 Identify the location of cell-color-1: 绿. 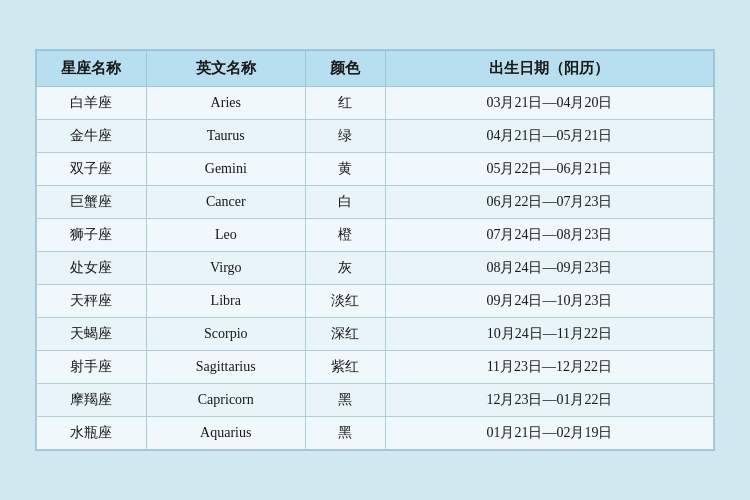
(346, 136).